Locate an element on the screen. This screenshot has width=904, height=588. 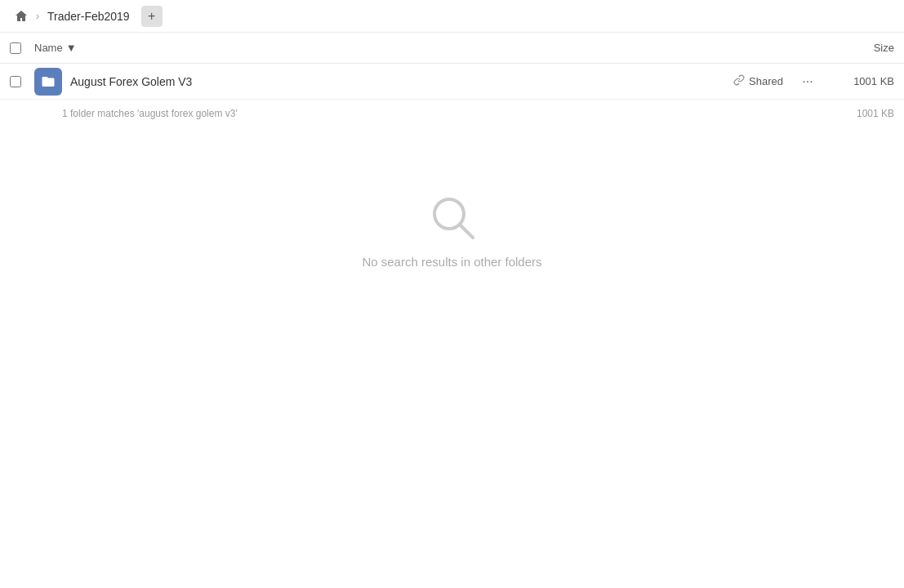
shared-label: Shared is located at coordinates (766, 82).